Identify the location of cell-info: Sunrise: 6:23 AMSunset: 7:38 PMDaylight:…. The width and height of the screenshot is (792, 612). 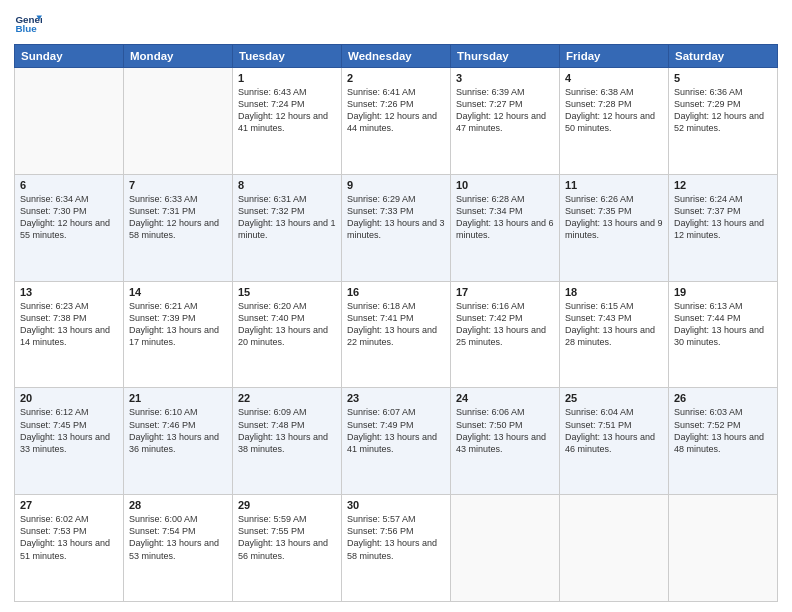
(69, 324).